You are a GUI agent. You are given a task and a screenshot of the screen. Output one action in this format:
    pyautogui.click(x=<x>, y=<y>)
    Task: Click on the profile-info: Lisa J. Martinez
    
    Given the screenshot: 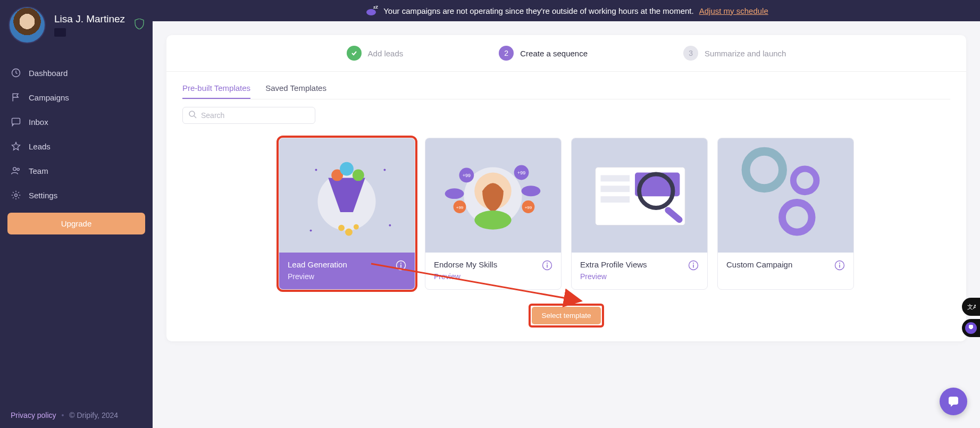 What is the action you would take?
    pyautogui.click(x=89, y=25)
    